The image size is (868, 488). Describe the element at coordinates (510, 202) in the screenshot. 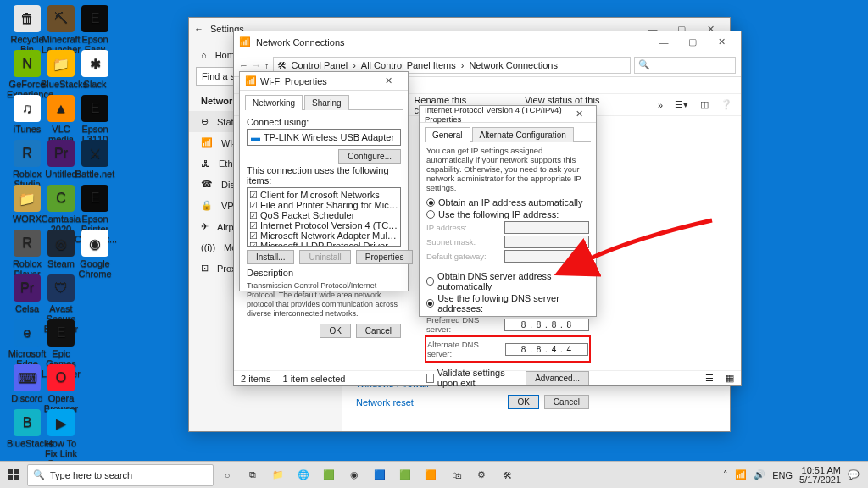

I see `radio-label: Obtain an IP address automatically` at that location.